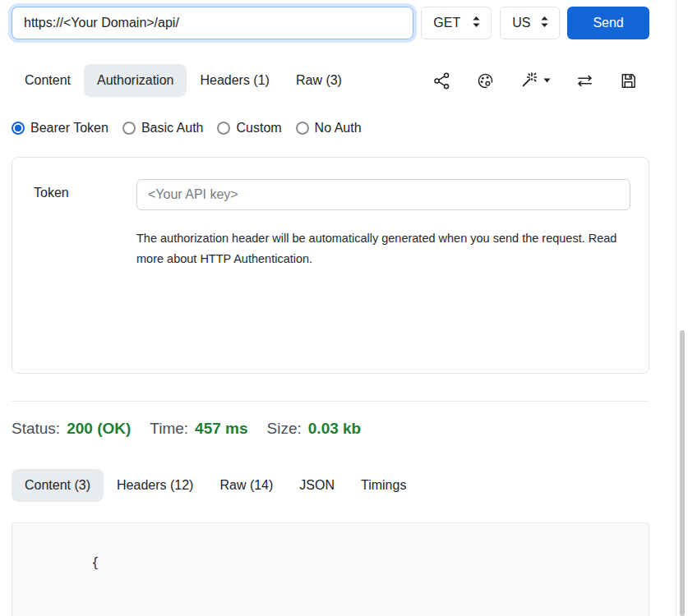  What do you see at coordinates (330, 80) in the screenshot?
I see `request-tabs: Content Authorization Headers (1) Raw (3…` at bounding box center [330, 80].